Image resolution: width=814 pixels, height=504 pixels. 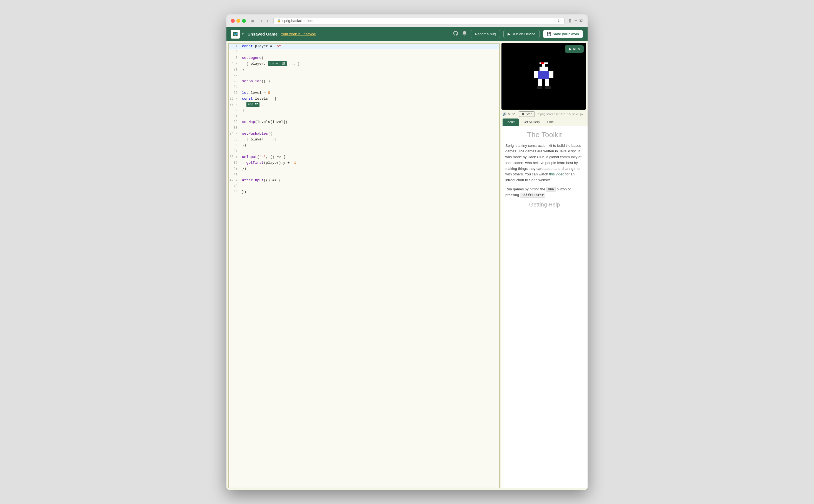 I want to click on tabs-button: ⧉, so click(x=581, y=21).